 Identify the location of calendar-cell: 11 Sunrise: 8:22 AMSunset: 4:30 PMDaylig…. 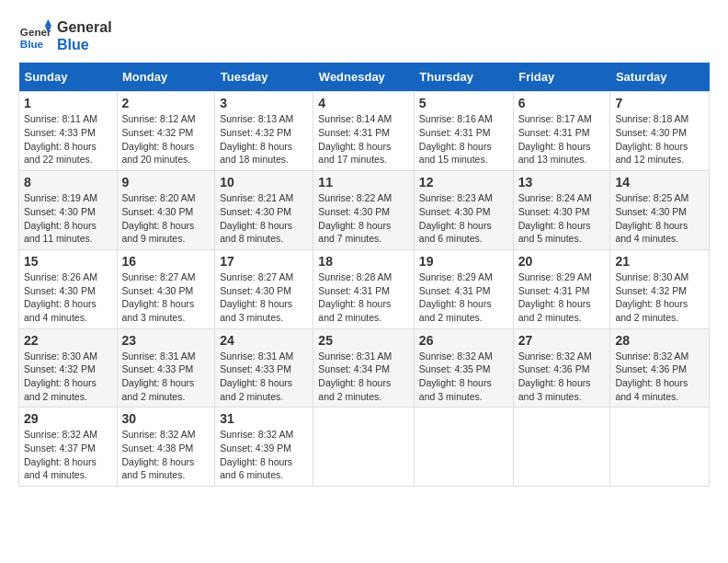
(364, 211).